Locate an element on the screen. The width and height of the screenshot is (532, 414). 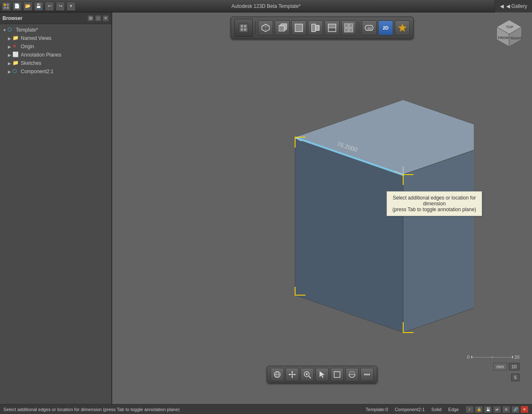
gallery-label: ◀ Gallery is located at coordinates (517, 6).